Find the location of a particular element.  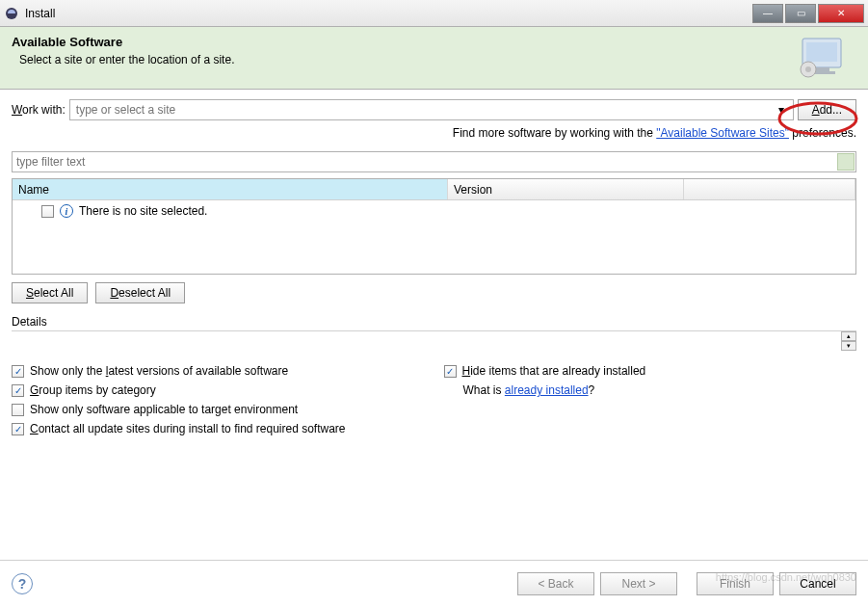

row-checkbox is located at coordinates (48, 212).